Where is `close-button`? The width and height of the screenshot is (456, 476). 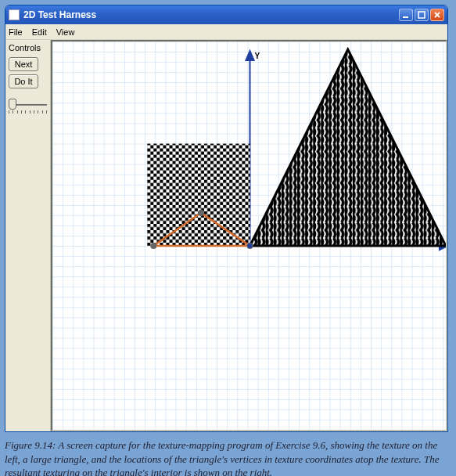
close-button is located at coordinates (437, 15).